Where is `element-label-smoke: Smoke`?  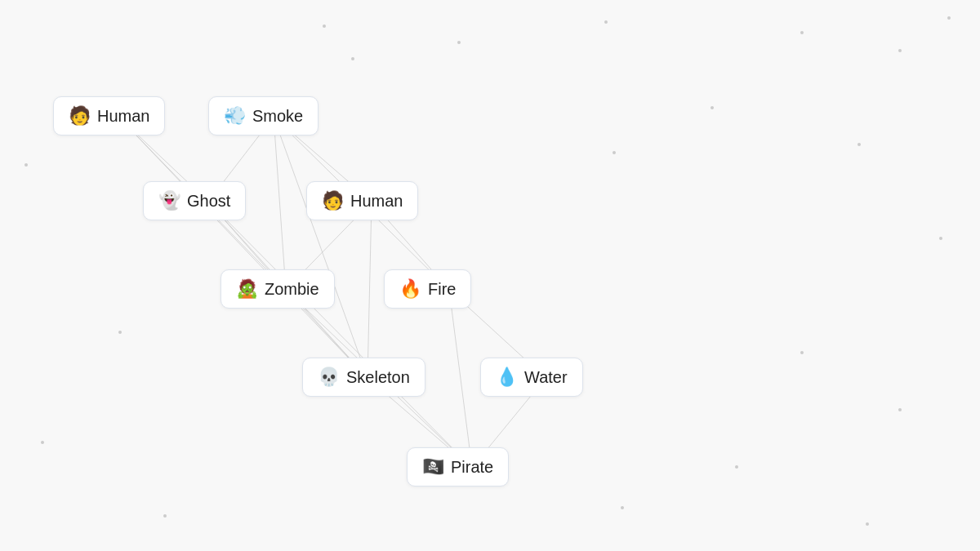 element-label-smoke: Smoke is located at coordinates (278, 116).